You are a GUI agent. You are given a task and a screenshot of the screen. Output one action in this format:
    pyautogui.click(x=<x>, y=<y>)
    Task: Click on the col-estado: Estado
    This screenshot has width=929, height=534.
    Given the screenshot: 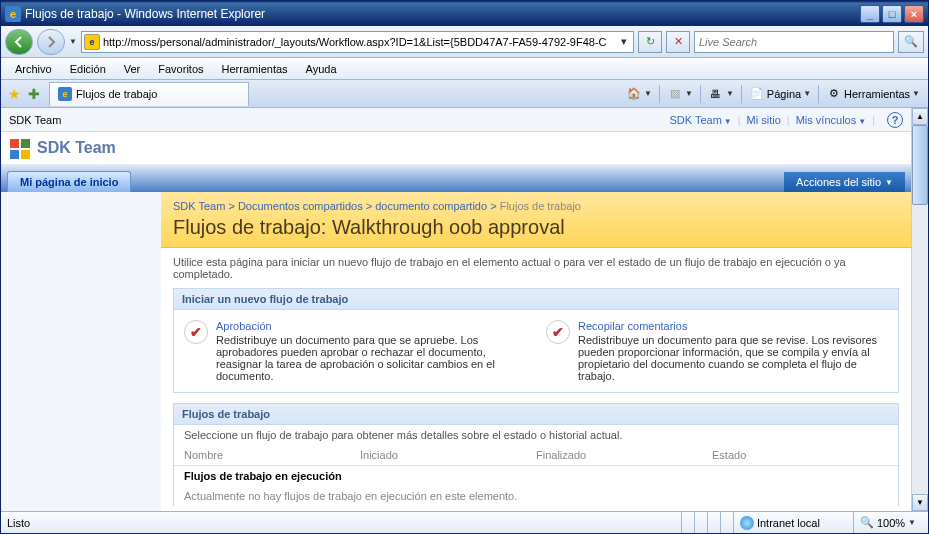 What is the action you would take?
    pyautogui.click(x=800, y=455)
    